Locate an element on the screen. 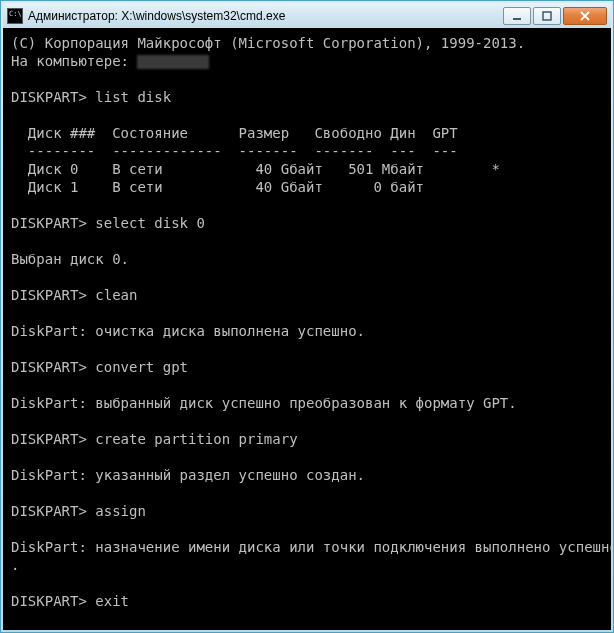  close-icon is located at coordinates (585, 16).